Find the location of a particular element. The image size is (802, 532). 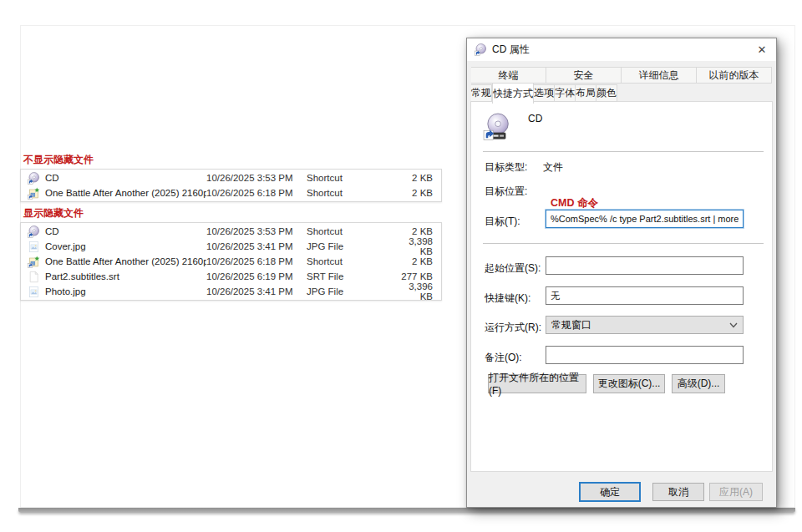

shortcut-key-input is located at coordinates (645, 296).